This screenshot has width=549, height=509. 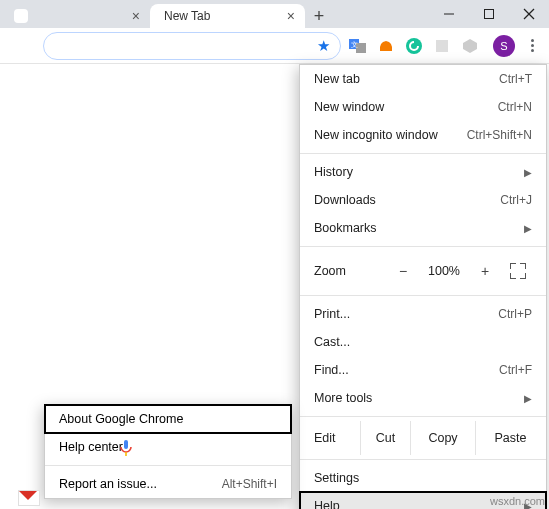 I want to click on window-close-button, so click(x=529, y=14).